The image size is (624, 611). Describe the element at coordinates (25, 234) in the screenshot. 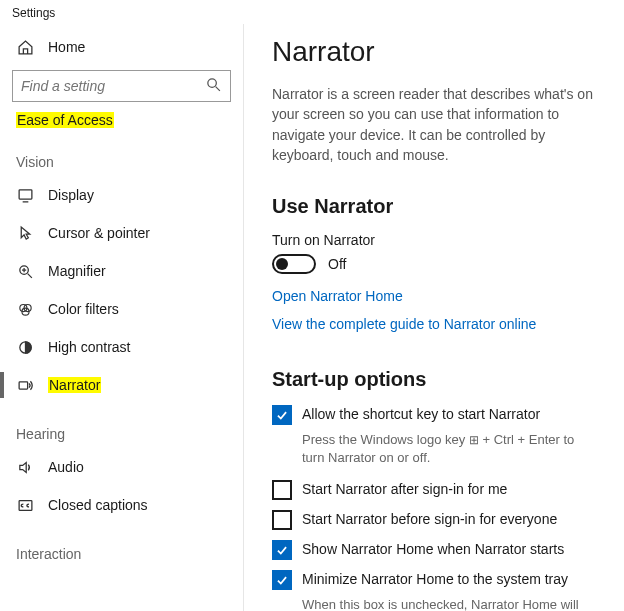

I see `cursor-icon` at that location.